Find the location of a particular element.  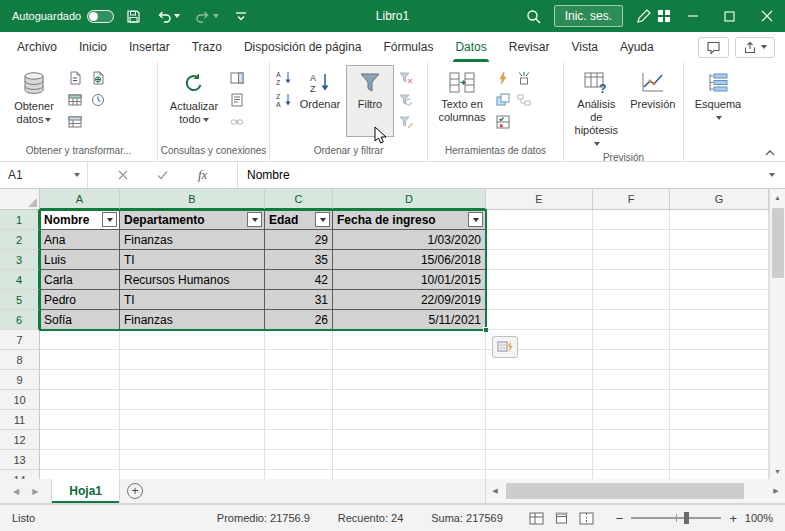

row-header-2: 2 is located at coordinates (20, 240).